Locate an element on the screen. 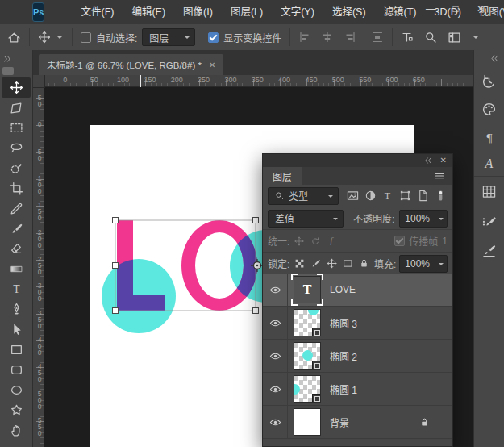 The height and width of the screenshot is (447, 504). filter-toggle-switch is located at coordinates (440, 196).